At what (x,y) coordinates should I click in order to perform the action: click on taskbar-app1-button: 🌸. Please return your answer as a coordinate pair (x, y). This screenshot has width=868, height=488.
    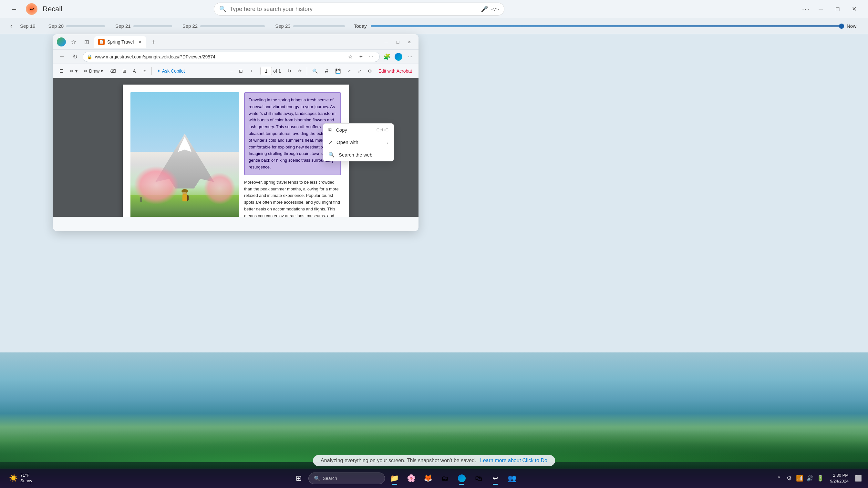
    Looking at the image, I should click on (411, 478).